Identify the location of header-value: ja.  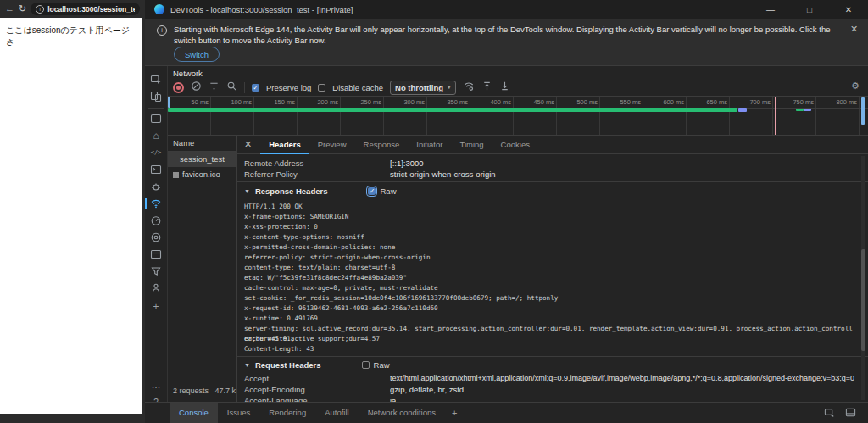
(393, 398).